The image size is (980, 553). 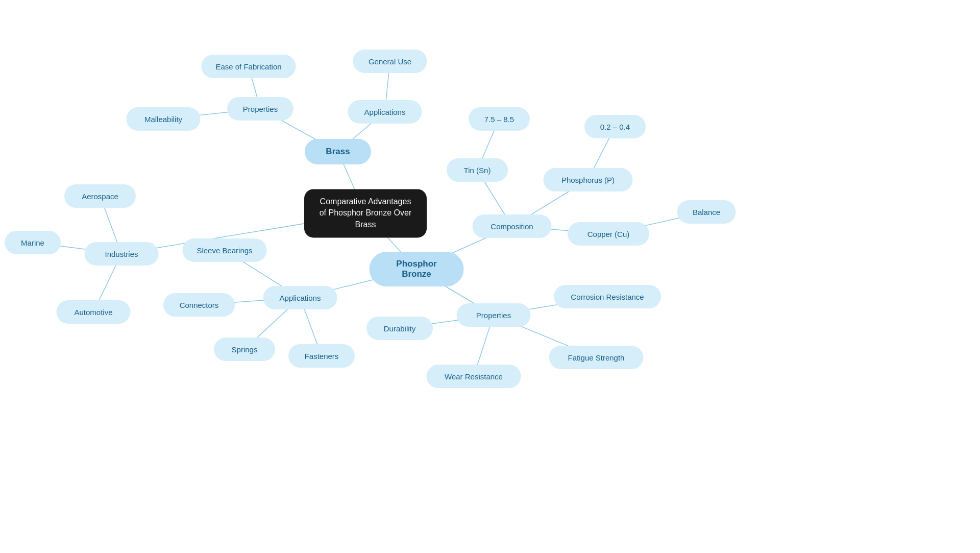 What do you see at coordinates (494, 315) in the screenshot?
I see `node-pb_props: Properties` at bounding box center [494, 315].